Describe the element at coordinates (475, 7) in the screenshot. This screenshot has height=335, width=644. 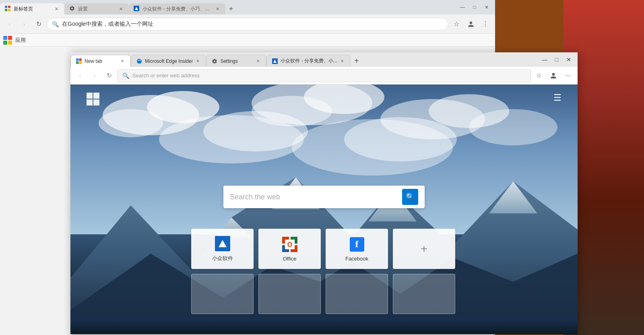
I see `chrome-window-controls: — □ ✕` at that location.